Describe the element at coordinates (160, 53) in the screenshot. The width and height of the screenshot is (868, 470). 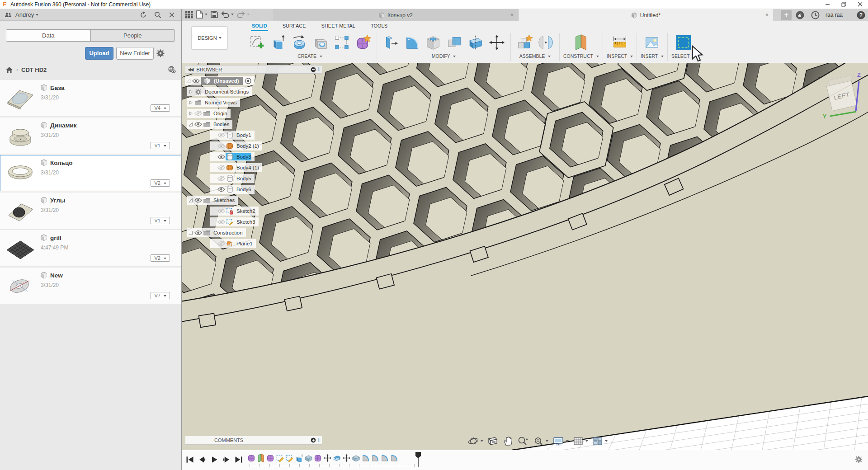
I see `panel-settings-gear-icon` at that location.